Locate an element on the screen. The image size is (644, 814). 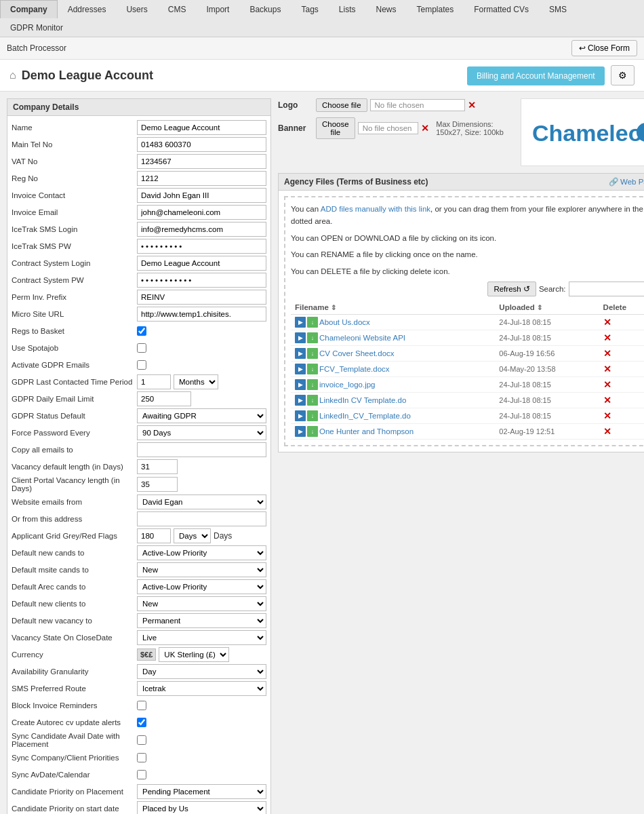
main-tel-input is located at coordinates (202, 144).